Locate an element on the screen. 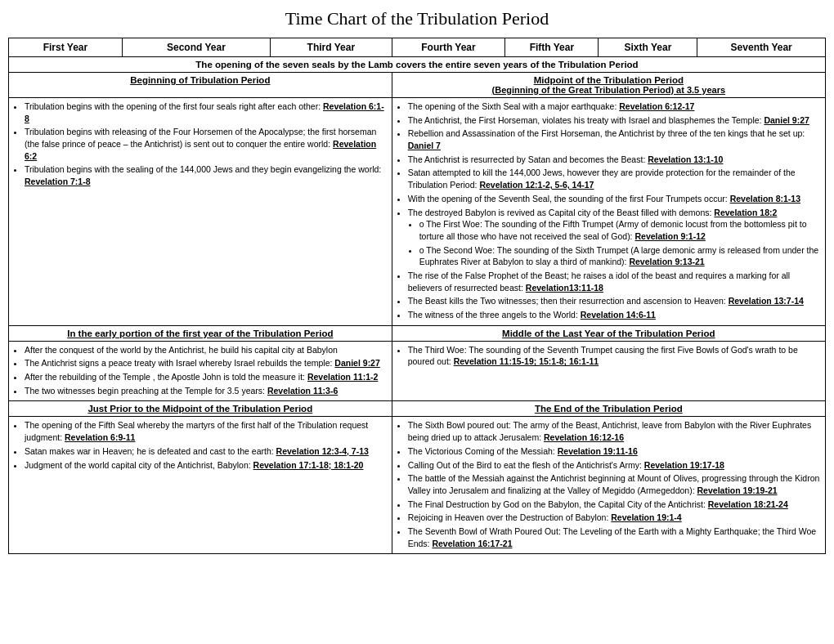 The width and height of the screenshot is (834, 644). middle-last-year-content: The Third Woe: The sounding of the Seven… is located at coordinates (608, 371).